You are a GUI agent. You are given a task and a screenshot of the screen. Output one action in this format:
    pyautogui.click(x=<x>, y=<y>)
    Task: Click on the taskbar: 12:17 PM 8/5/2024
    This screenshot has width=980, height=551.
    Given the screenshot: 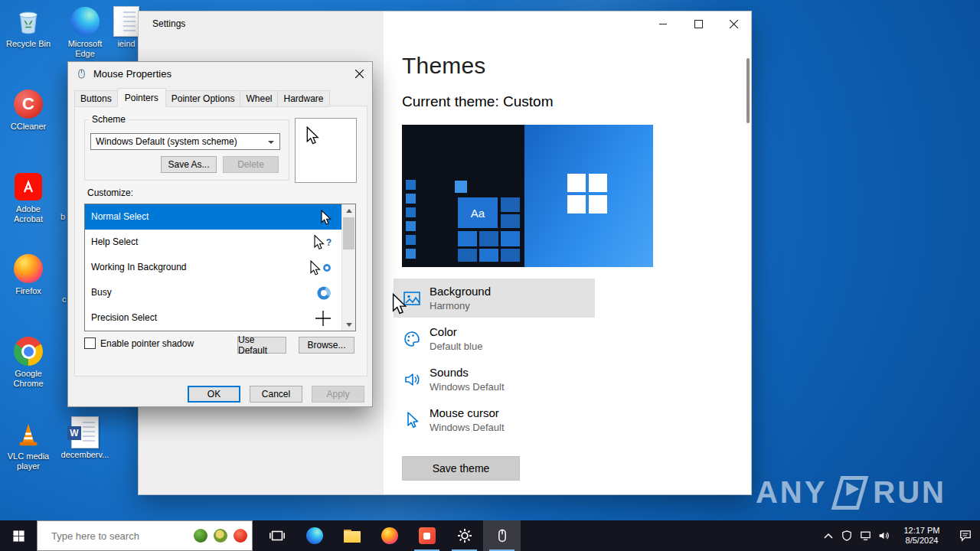 What is the action you would take?
    pyautogui.click(x=490, y=536)
    